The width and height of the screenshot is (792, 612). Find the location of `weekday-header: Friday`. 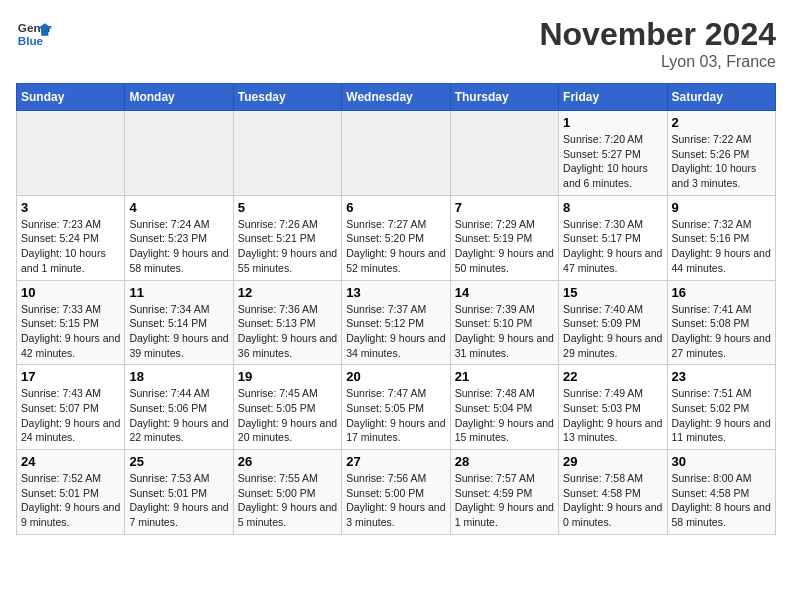

weekday-header: Friday is located at coordinates (613, 98).